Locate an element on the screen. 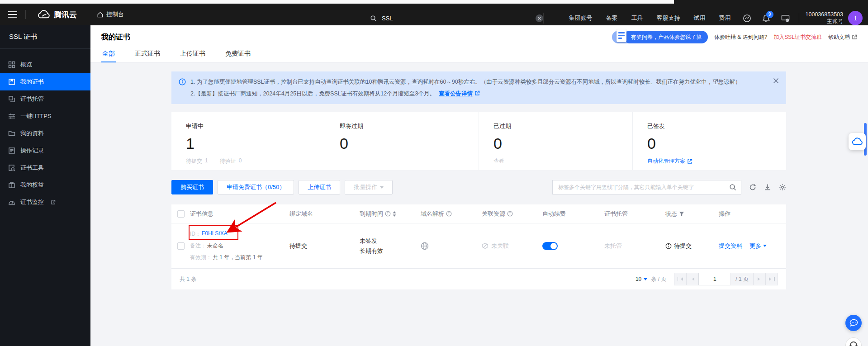 Image resolution: width=868 pixels, height=346 pixels. validity-label: 有效期： is located at coordinates (201, 258).